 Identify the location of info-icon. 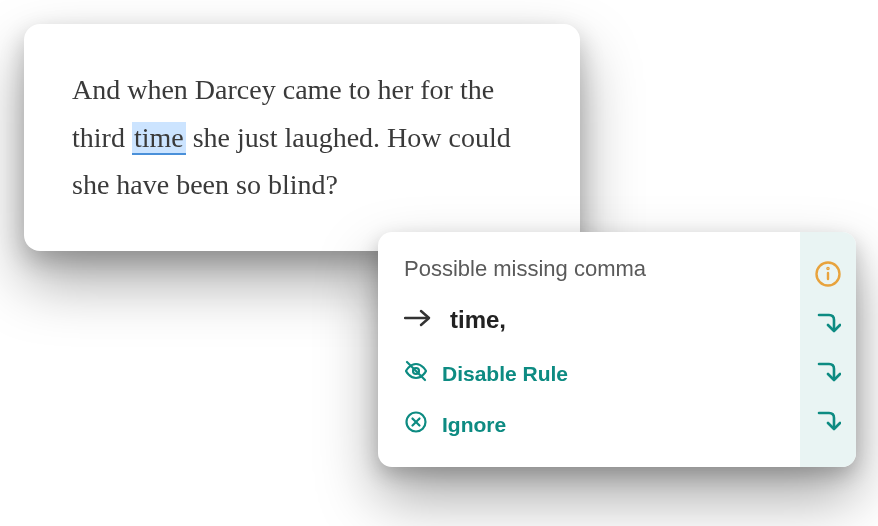
(828, 276).